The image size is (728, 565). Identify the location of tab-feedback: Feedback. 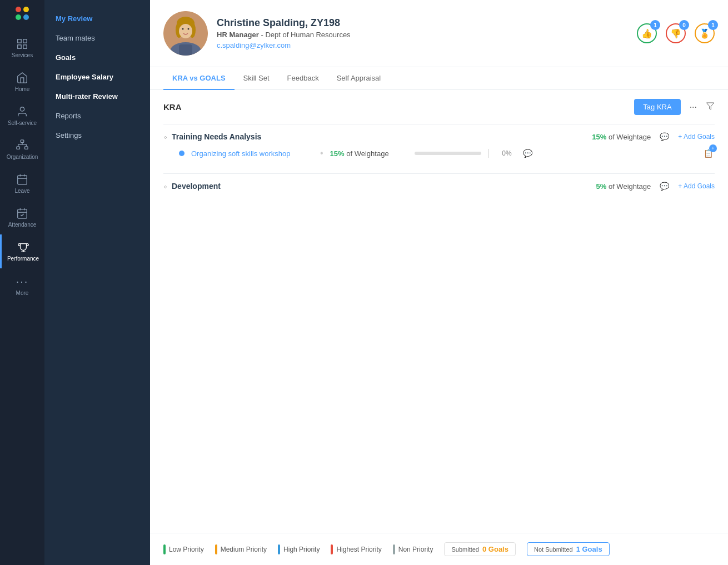
(303, 79).